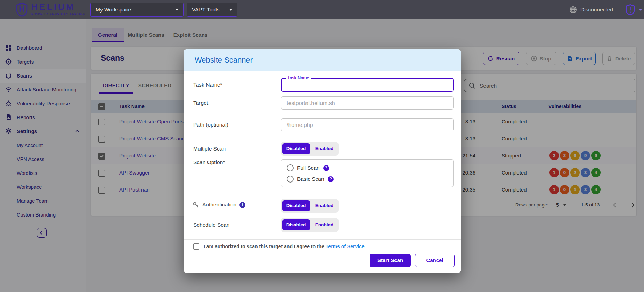 This screenshot has height=292, width=644. Describe the element at coordinates (311, 179) in the screenshot. I see `basic-scan-label: Basic Scan` at that location.